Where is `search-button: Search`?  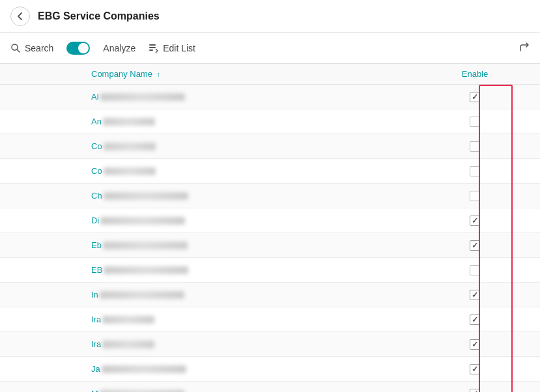 search-button: Search is located at coordinates (32, 48).